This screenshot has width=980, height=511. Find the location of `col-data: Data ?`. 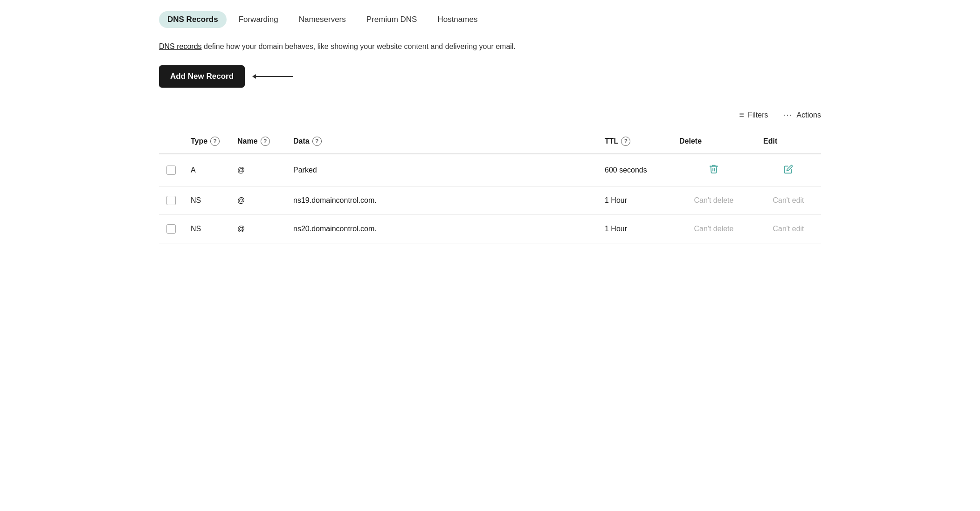

col-data: Data ? is located at coordinates (442, 143).